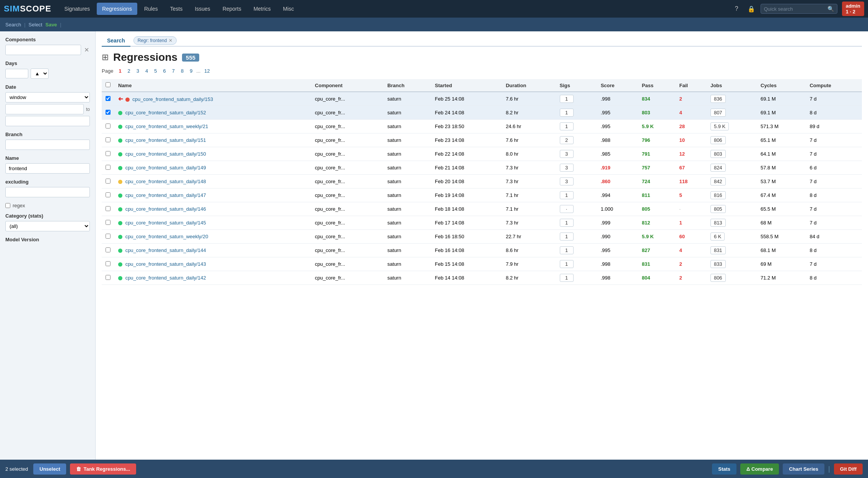 Image resolution: width=868 pixels, height=478 pixels. What do you see at coordinates (467, 86) in the screenshot?
I see `col-started: Started` at bounding box center [467, 86].